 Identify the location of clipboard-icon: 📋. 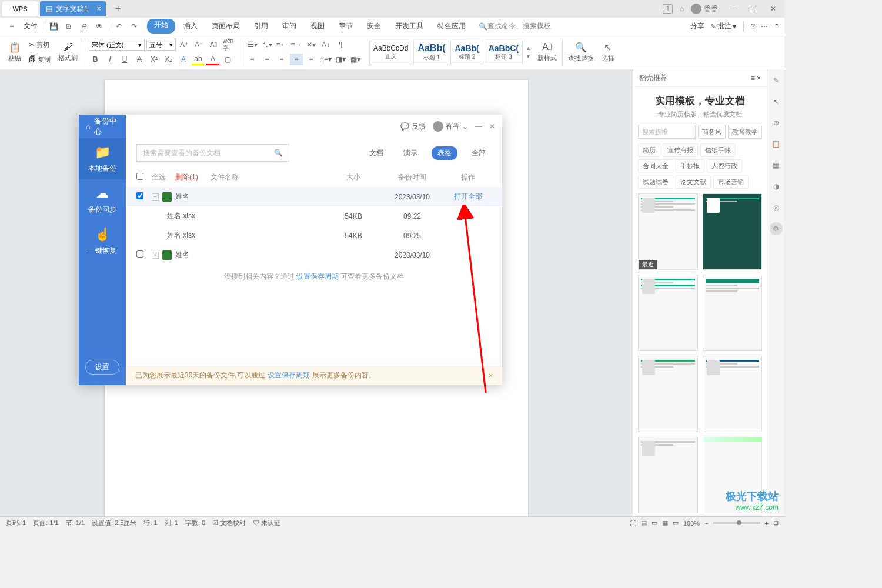
(776, 144).